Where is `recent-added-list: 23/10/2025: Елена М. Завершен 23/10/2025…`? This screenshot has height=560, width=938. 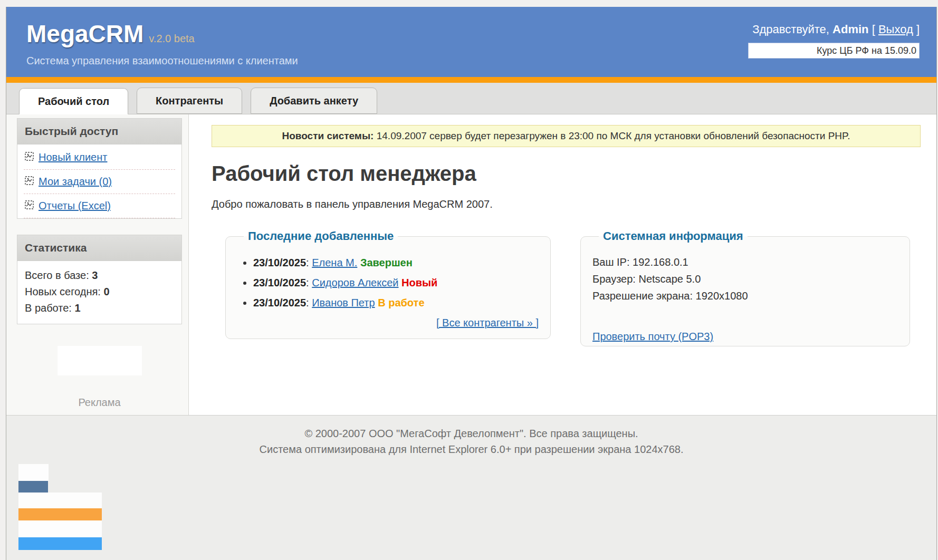 recent-added-list: 23/10/2025: Елена М. Завершен 23/10/2025… is located at coordinates (391, 283).